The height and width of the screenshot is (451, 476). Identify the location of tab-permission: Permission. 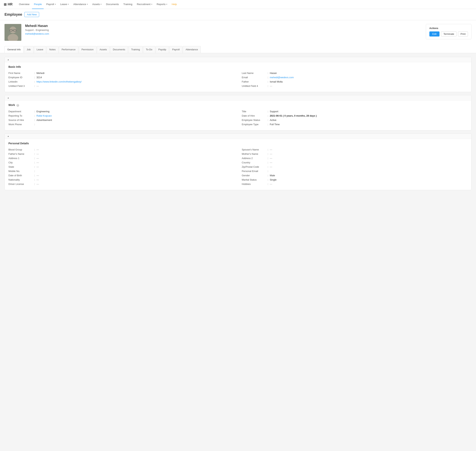
(88, 50).